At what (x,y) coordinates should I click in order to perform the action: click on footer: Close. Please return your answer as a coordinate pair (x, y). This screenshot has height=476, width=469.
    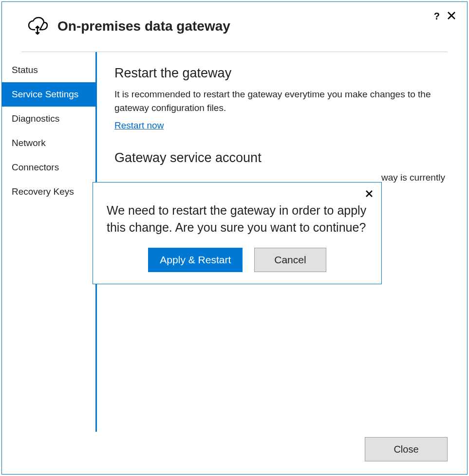
    Looking at the image, I should click on (406, 449).